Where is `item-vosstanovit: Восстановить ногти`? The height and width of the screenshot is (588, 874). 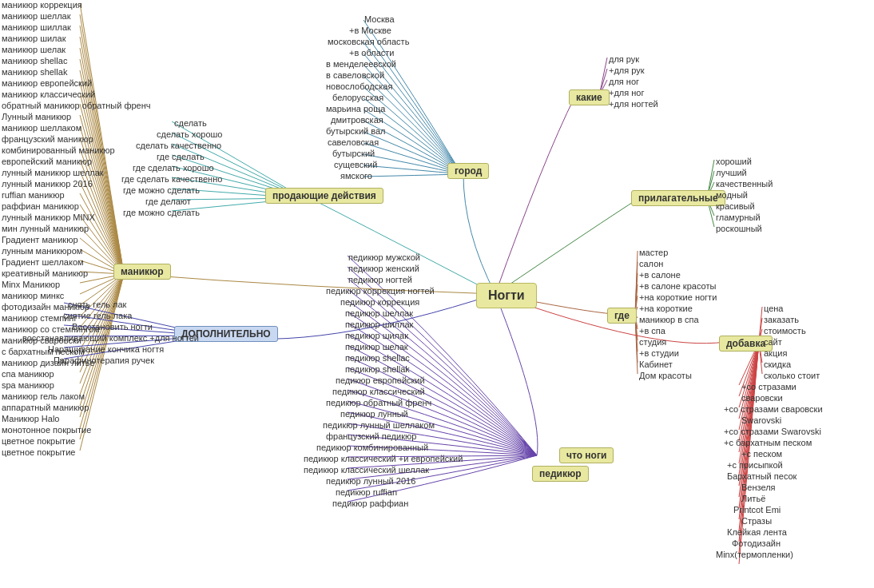 item-vosstanovit: Восстановить ногти is located at coordinates (112, 327).